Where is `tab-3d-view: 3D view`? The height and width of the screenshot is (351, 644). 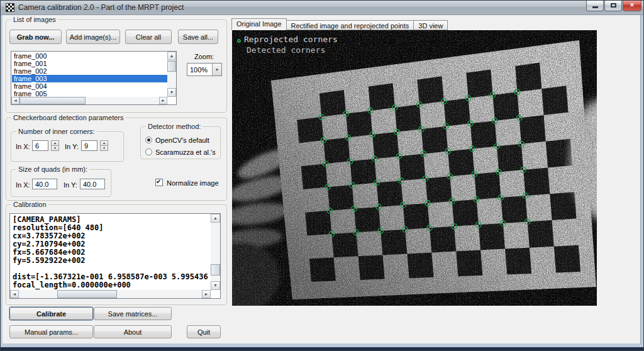
tab-3d-view: 3D view is located at coordinates (430, 25).